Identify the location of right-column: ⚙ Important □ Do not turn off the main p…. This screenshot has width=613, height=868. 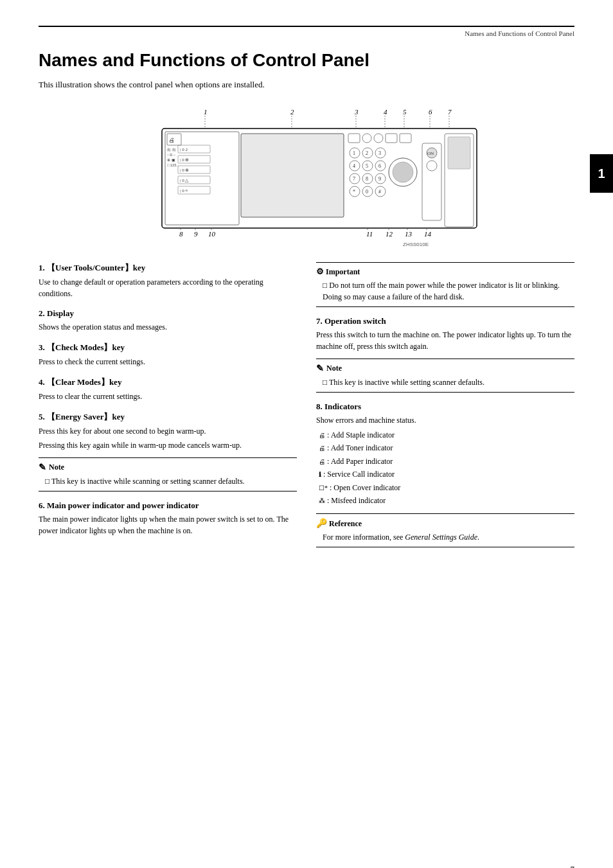
(445, 405).